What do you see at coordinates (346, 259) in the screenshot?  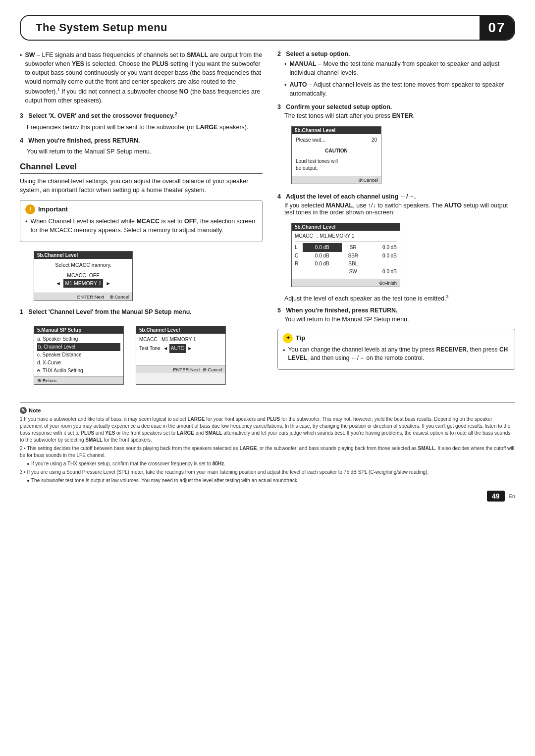 I see `levels-table: L 0.0 dB SR 0.0 dB C 0.0 dB SBR 0.0 dB` at bounding box center [346, 259].